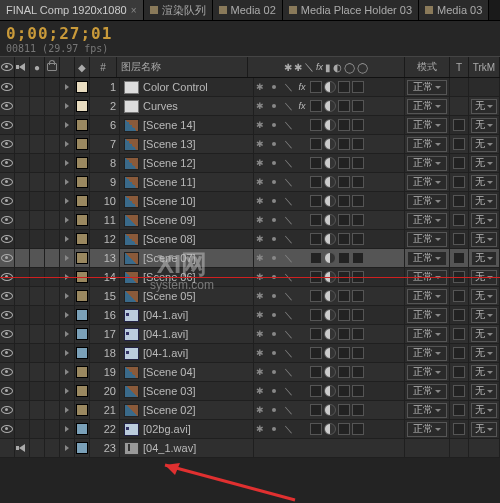  Describe the element at coordinates (484, 67) in the screenshot. I see `trkmat-header: TrkM` at that location.